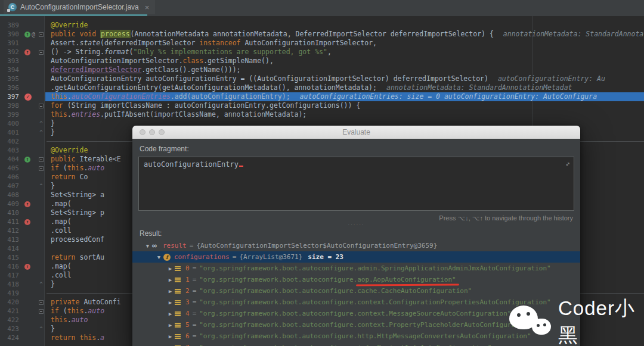 The image size is (644, 346). Describe the element at coordinates (79, 7) in the screenshot. I see `tab-autoconfigurationimportselector-java: C AutoConfigurationImportSelector.java ×` at that location.